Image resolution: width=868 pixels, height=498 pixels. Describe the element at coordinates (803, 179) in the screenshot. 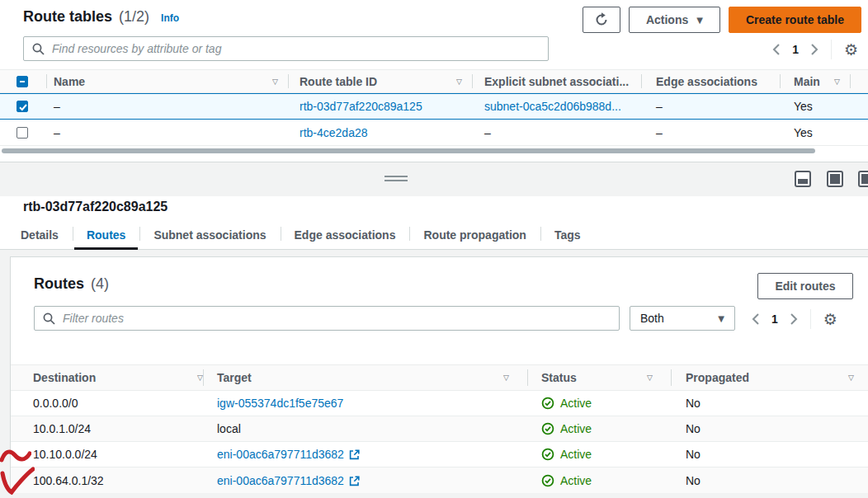

I see `panel-bottom-layout-icon` at that location.